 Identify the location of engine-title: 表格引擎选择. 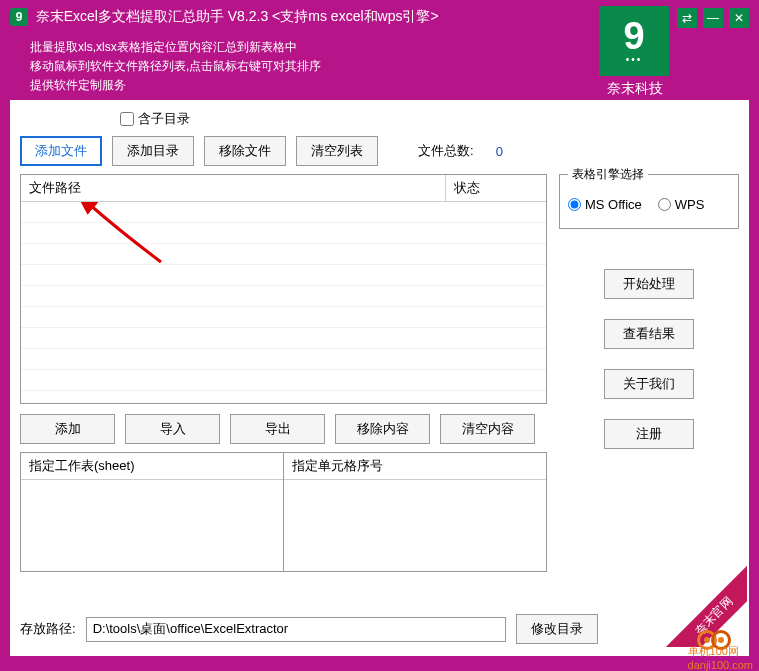
(608, 174).